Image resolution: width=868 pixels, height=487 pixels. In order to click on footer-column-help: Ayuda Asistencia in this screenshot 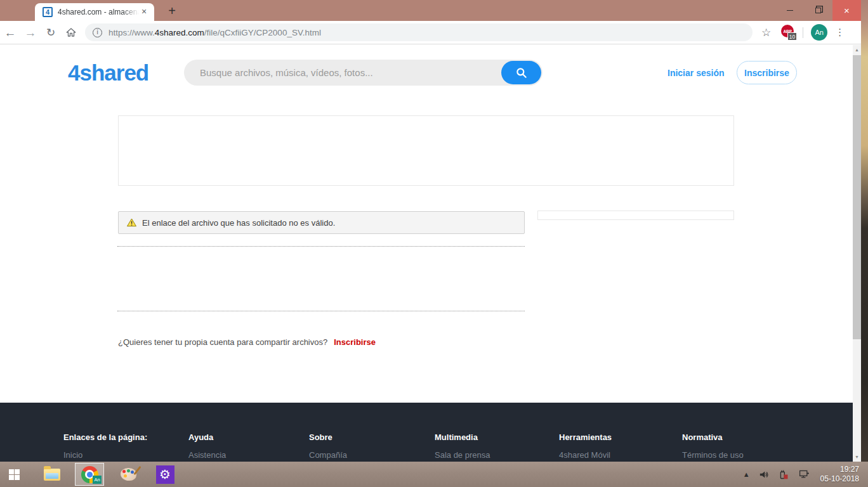, I will do `click(207, 446)`.